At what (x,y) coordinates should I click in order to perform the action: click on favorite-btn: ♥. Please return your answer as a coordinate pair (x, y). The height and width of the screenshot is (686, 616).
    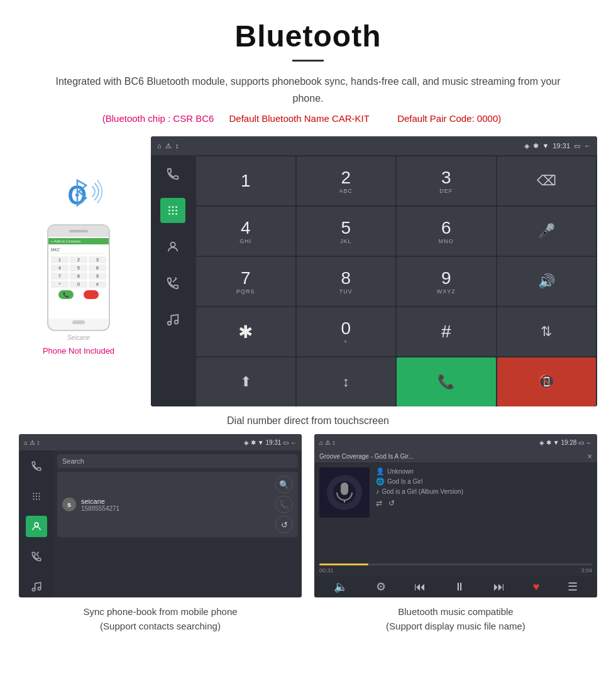
    Looking at the image, I should click on (537, 587).